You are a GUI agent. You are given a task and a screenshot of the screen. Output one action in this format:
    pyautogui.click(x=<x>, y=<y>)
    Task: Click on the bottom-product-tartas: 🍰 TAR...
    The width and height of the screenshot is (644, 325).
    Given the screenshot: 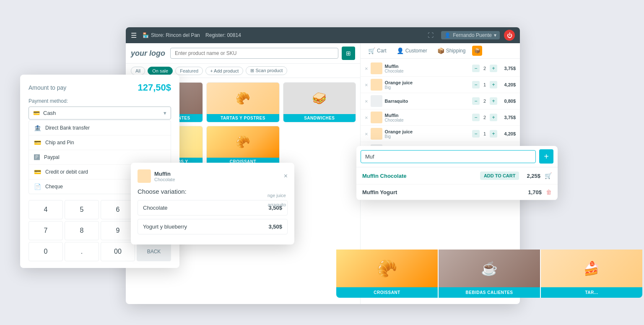 What is the action you would take?
    pyautogui.click(x=591, y=273)
    